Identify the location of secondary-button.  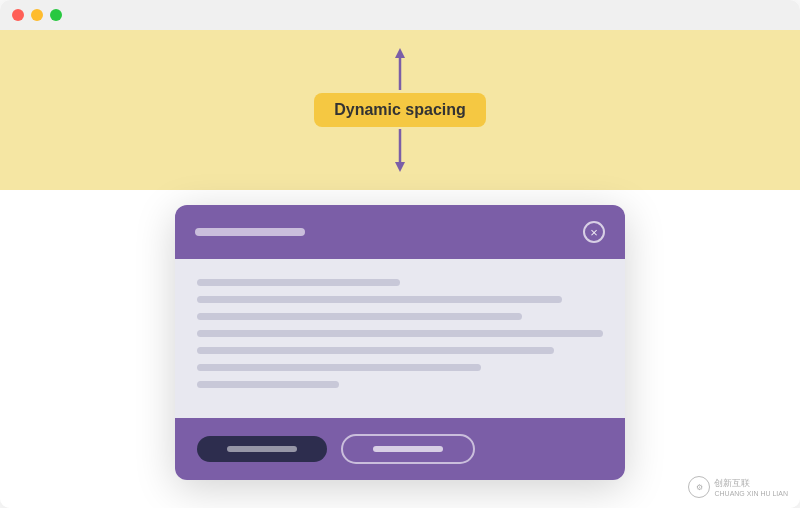
(408, 449).